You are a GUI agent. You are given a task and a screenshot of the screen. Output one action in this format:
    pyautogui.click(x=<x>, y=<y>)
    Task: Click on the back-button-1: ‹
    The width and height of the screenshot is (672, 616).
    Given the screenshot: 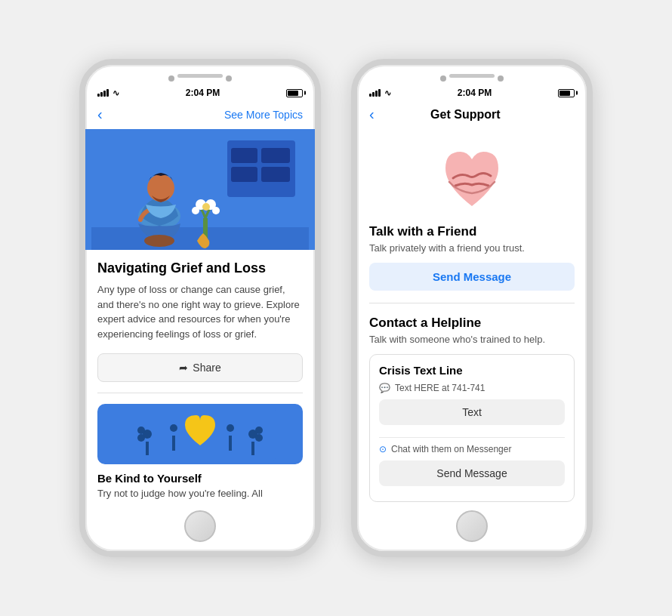 What is the action you would take?
    pyautogui.click(x=100, y=115)
    